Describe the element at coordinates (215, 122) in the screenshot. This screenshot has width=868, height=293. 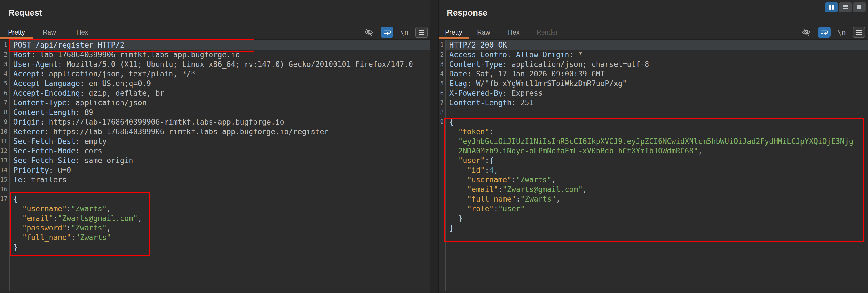
I see `code-line: 9Origin: https://lab-1768640399906-rimtk…` at that location.